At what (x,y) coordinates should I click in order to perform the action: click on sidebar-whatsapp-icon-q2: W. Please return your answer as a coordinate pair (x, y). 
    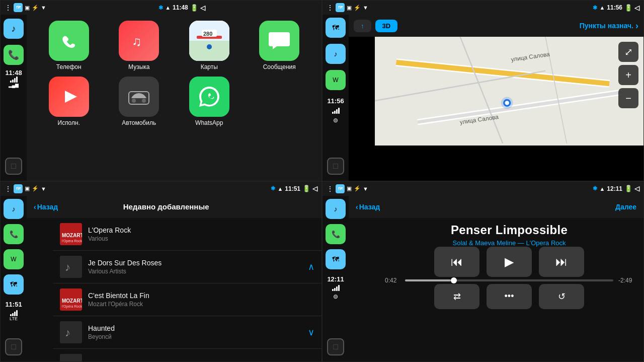
    Looking at the image, I should click on (336, 80).